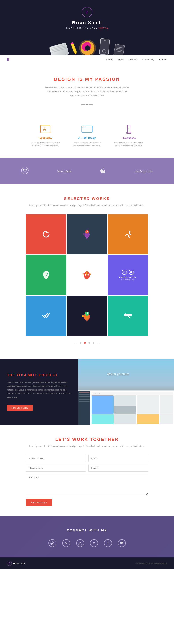  I want to click on nav-home: Home, so click(110, 60).